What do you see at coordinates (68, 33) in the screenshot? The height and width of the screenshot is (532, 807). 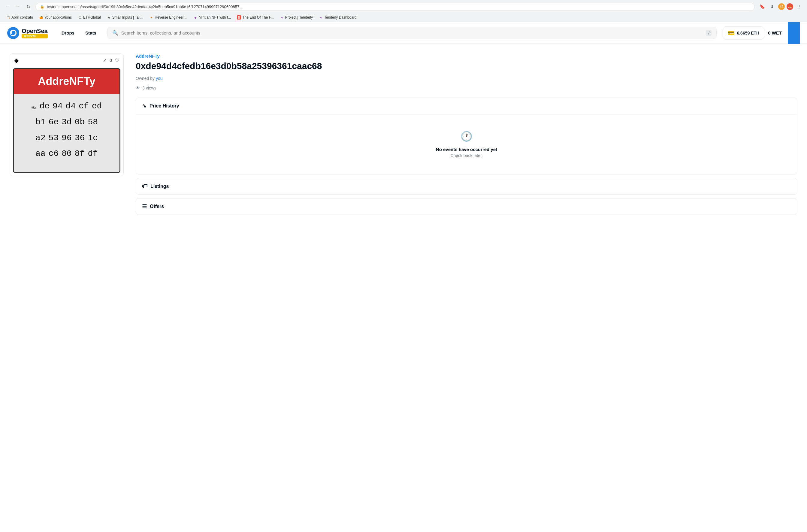 I see `nav-drops: Drops` at bounding box center [68, 33].